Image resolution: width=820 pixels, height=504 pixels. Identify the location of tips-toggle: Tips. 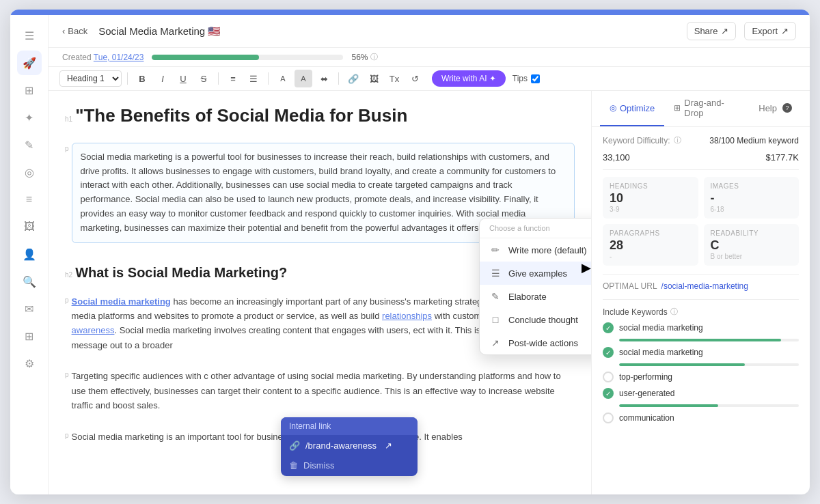
(526, 79).